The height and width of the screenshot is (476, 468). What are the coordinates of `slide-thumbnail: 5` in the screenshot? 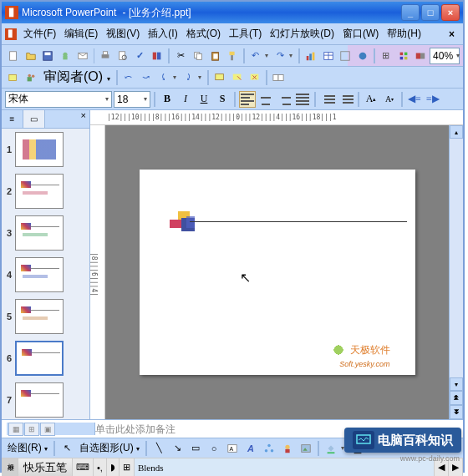 It's located at (45, 316).